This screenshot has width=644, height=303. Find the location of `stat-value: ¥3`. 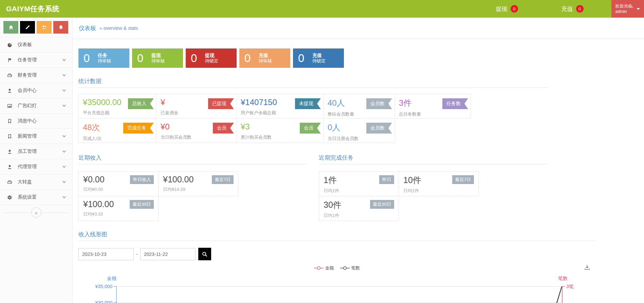

stat-value: ¥3 is located at coordinates (245, 127).